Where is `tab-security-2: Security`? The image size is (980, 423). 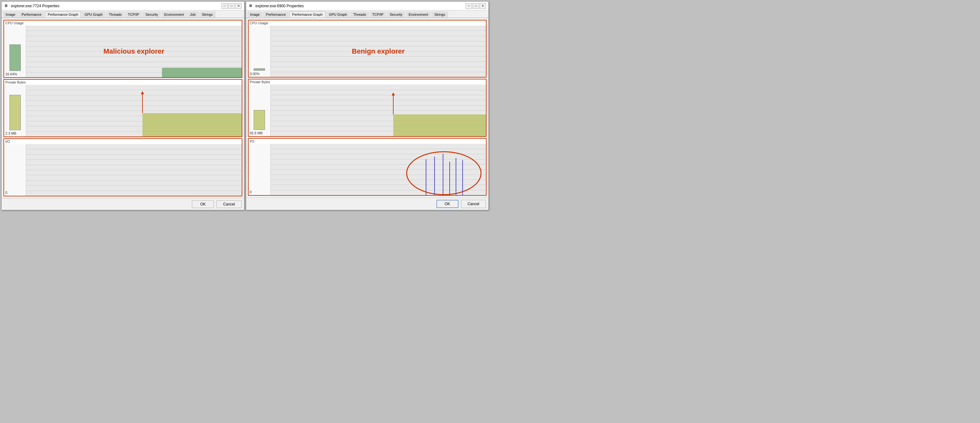
tab-security-2: Security is located at coordinates (396, 14).